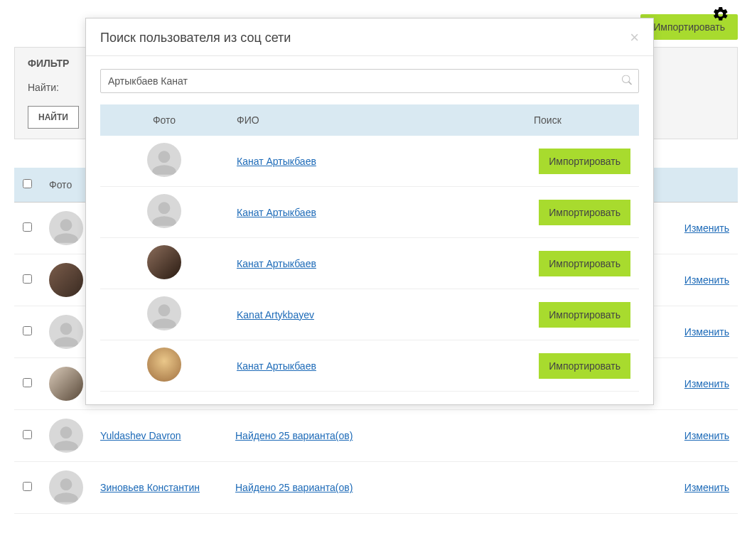  Describe the element at coordinates (27, 183) in the screenshot. I see `select-all-checkbox` at that location.